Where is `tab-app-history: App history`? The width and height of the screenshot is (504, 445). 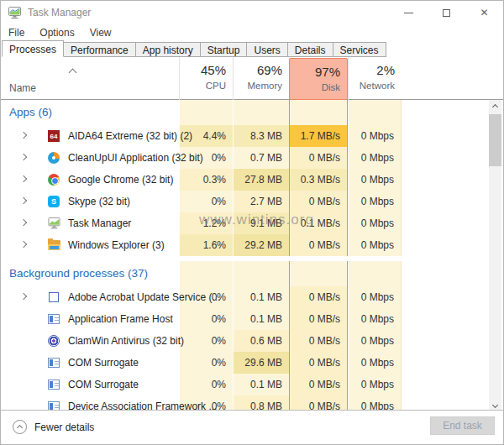
tab-app-history: App history is located at coordinates (168, 50).